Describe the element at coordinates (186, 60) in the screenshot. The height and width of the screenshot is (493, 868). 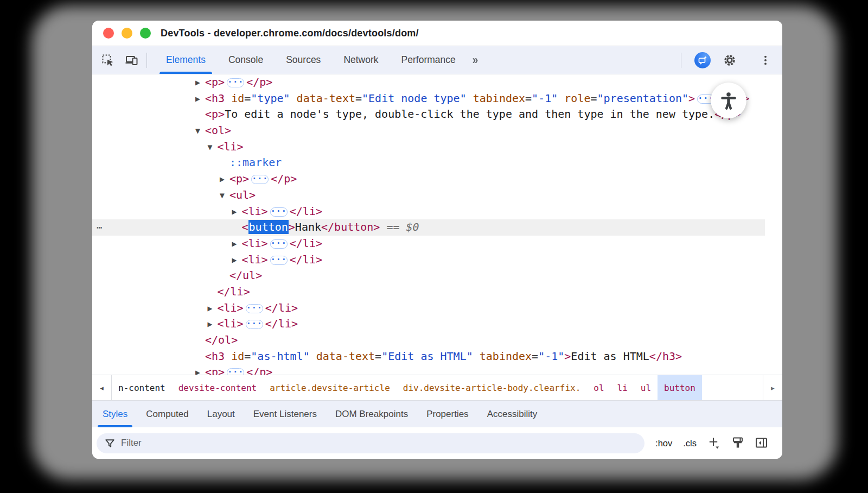
I see `tab-elements: Elements` at that location.